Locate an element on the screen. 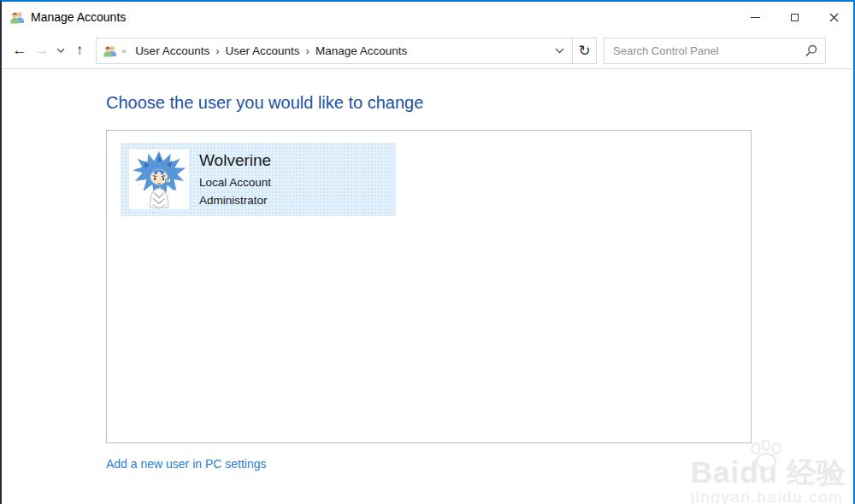  user-account-type: Local Account is located at coordinates (235, 183).